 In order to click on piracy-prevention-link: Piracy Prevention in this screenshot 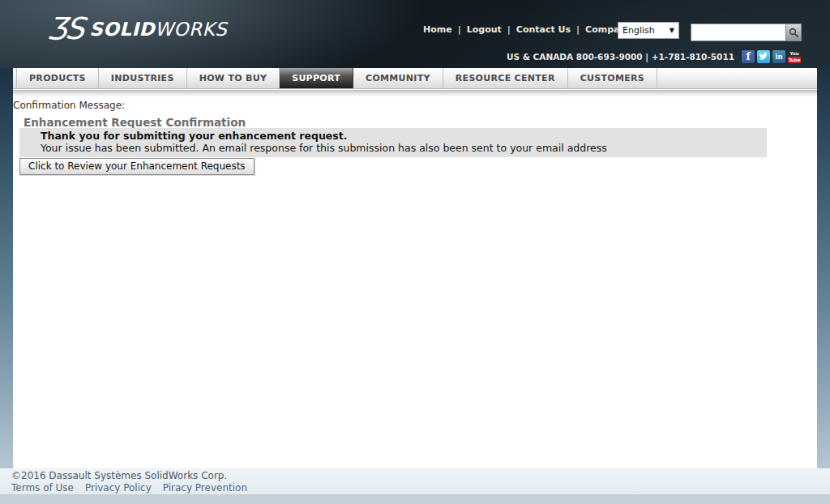, I will do `click(205, 488)`.